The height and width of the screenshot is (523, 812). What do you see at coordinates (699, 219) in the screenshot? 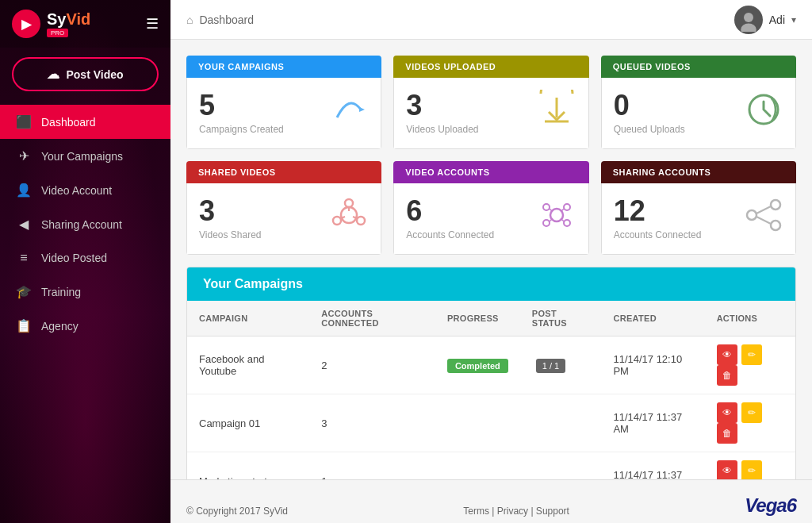
I see `stat-body-sharing-accounts: 12 Accounts Connected` at bounding box center [699, 219].